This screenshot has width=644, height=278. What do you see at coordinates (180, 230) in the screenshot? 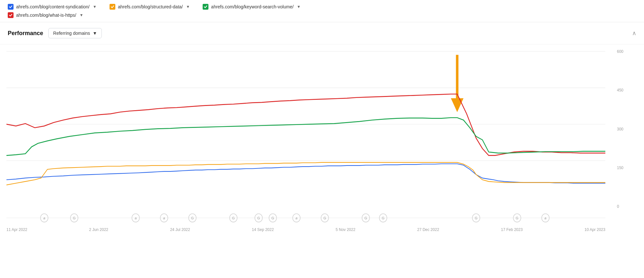
I see `x-label-jul-2022: 24 Jul 2022` at bounding box center [180, 230].